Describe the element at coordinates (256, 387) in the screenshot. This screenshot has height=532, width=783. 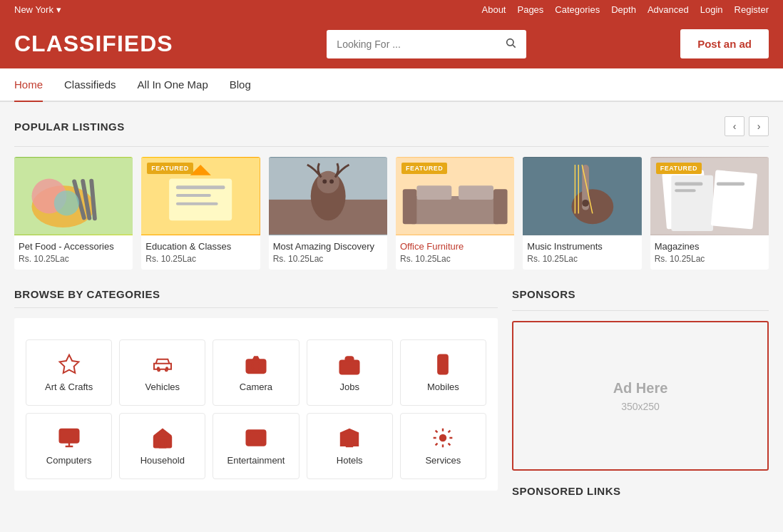
I see `category-label-camera: Camera` at that location.